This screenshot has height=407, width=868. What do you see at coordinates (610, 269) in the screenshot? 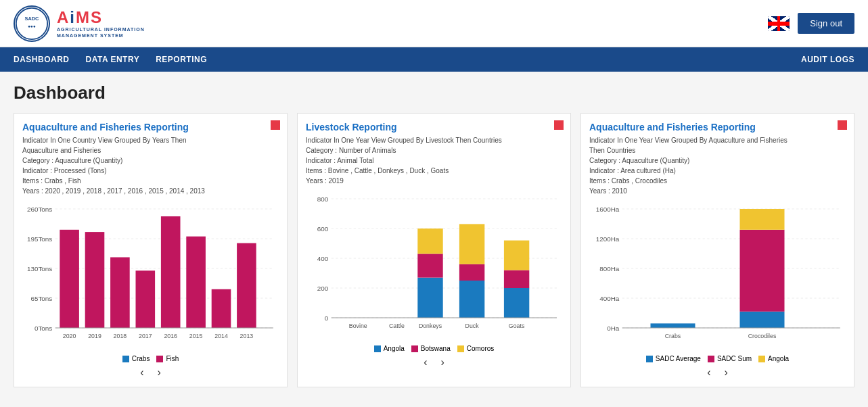
I see `svg-text: 800Ha` at bounding box center [610, 269].